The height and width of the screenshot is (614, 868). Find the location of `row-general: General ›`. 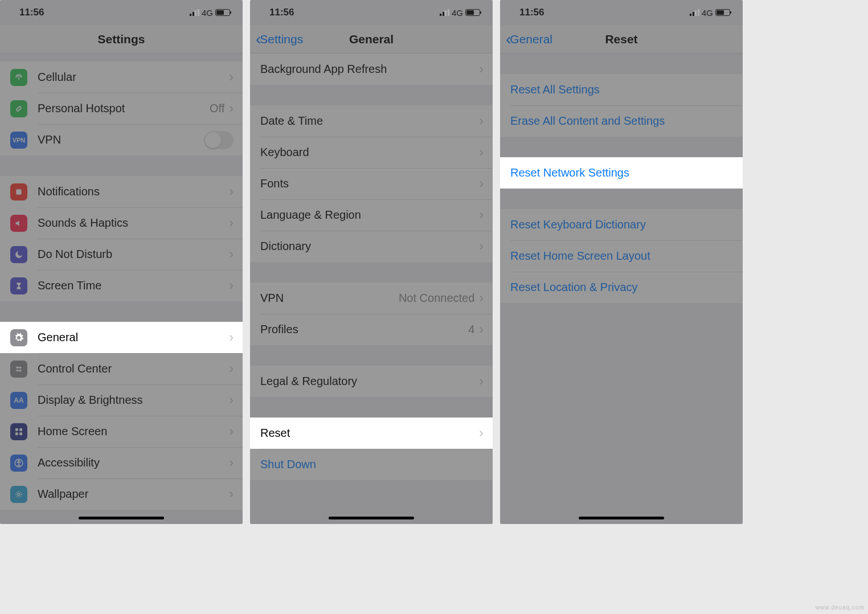

row-general: General › is located at coordinates (121, 337).